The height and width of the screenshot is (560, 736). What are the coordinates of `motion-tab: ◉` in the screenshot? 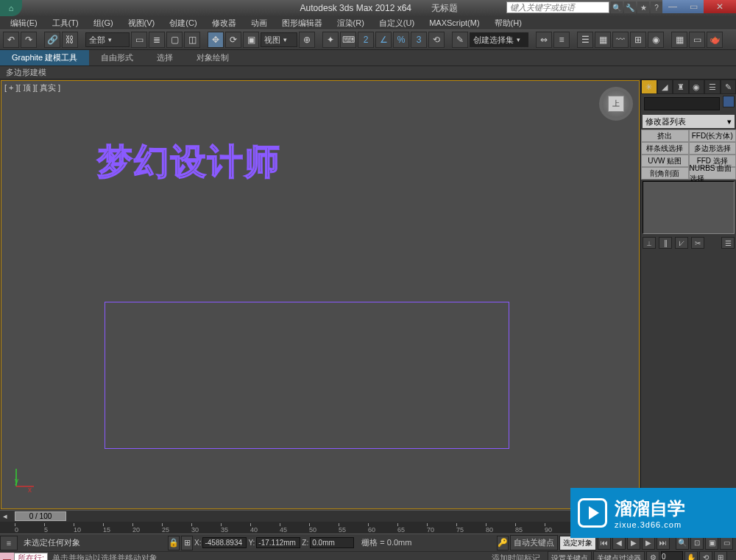 It's located at (697, 87).